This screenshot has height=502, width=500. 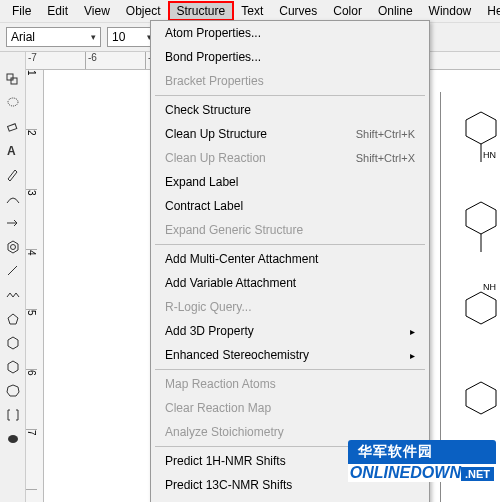 I want to click on cyclopentane-tool-icon, so click(x=13, y=319).